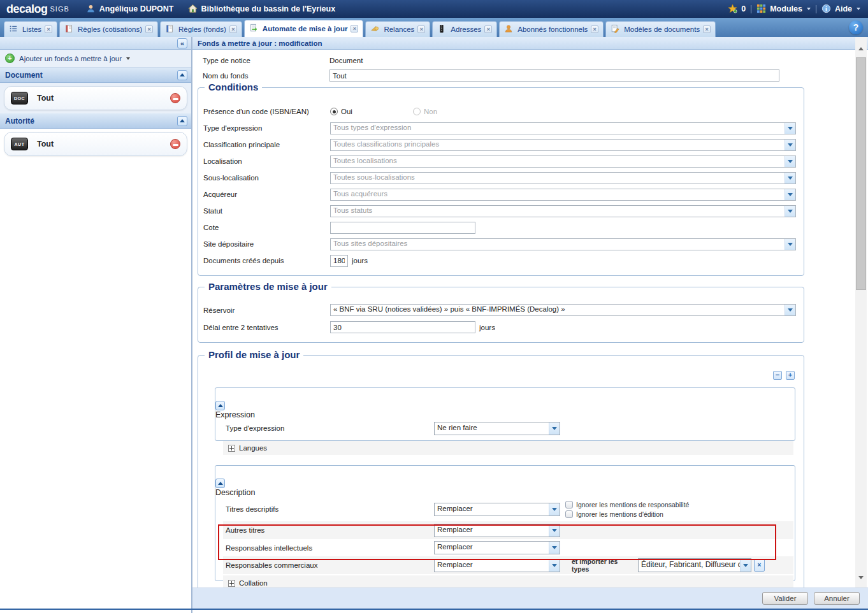  Describe the element at coordinates (266, 145) in the screenshot. I see `field-label: Classification principale` at that location.